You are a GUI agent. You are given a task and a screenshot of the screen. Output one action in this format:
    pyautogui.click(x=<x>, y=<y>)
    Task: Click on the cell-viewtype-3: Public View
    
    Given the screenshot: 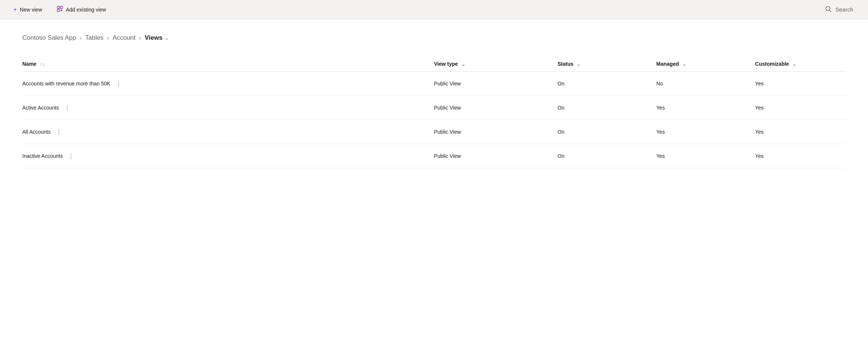 What is the action you would take?
    pyautogui.click(x=496, y=156)
    